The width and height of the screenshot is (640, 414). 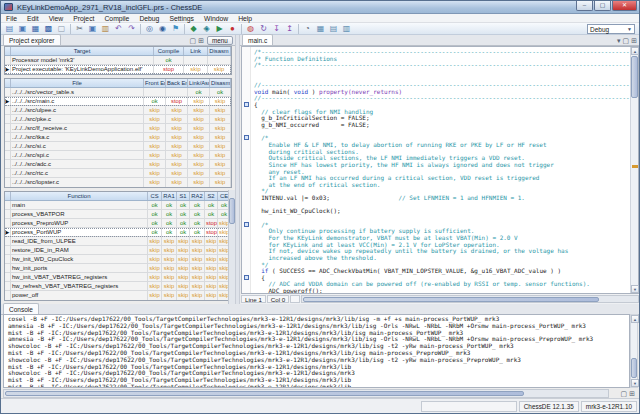 I want to click on maximize-button: ▢, so click(x=602, y=6).